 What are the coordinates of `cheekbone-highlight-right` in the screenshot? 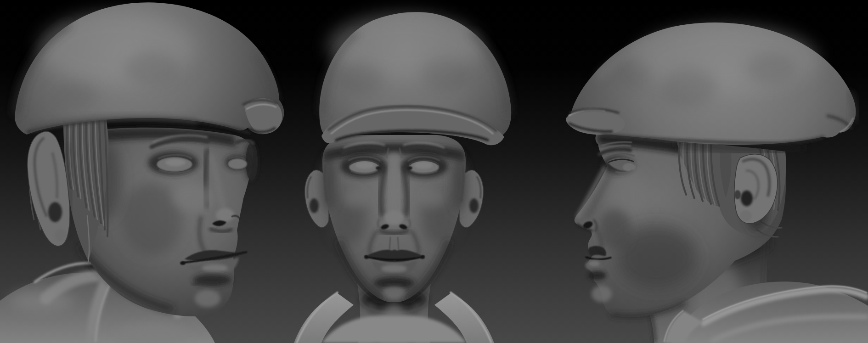 It's located at (432, 197).